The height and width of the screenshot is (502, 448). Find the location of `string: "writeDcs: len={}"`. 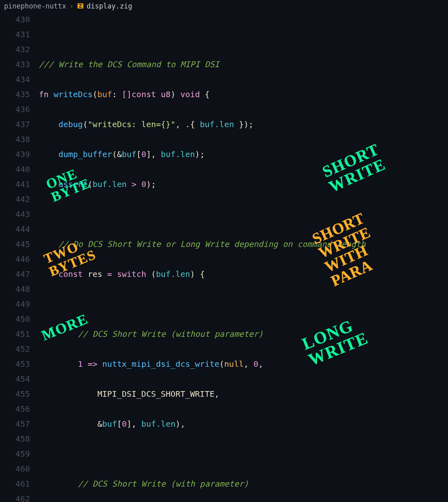

string: "writeDcs: len={}" is located at coordinates (131, 124).